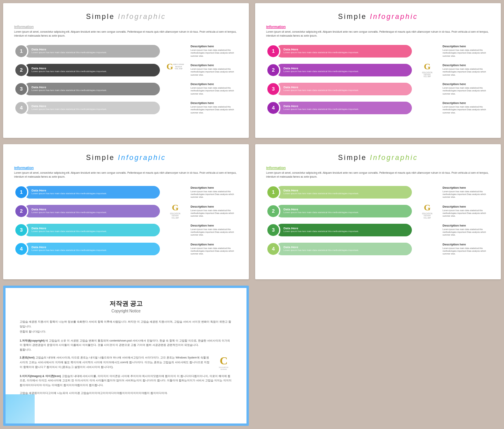 The image size is (504, 429). Describe the element at coordinates (175, 80) in the screenshot. I see `slide-1-logo-area: G EDUCATIONDESIGNVOL.WIP` at that location.